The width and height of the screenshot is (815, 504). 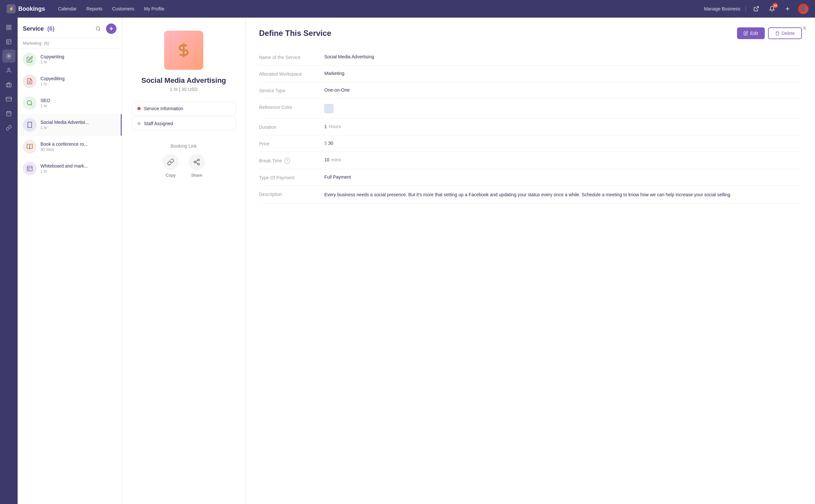 I want to click on info-row-payment: Type Of Payment Full Payment, so click(x=530, y=177).